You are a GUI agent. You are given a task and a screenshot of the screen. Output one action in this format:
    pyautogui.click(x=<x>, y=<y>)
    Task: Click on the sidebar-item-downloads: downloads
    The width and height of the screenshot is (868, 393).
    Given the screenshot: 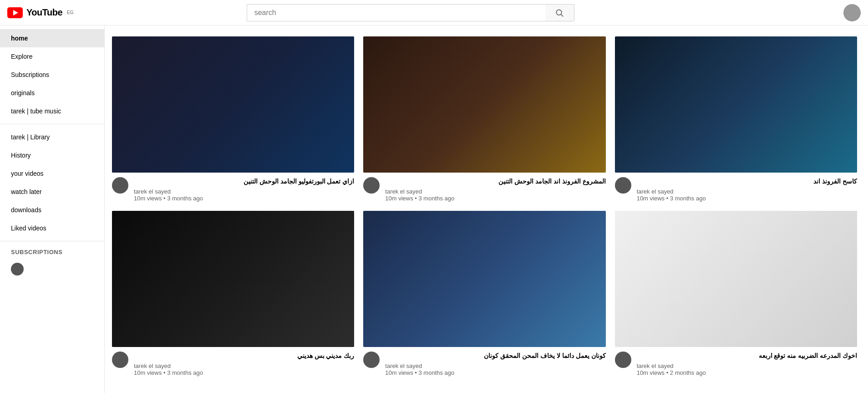 What is the action you would take?
    pyautogui.click(x=52, y=210)
    